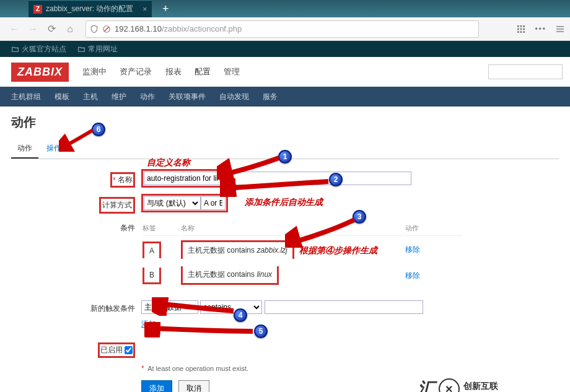  What do you see at coordinates (38, 9) in the screenshot?
I see `tab-favicon: Z` at bounding box center [38, 9].